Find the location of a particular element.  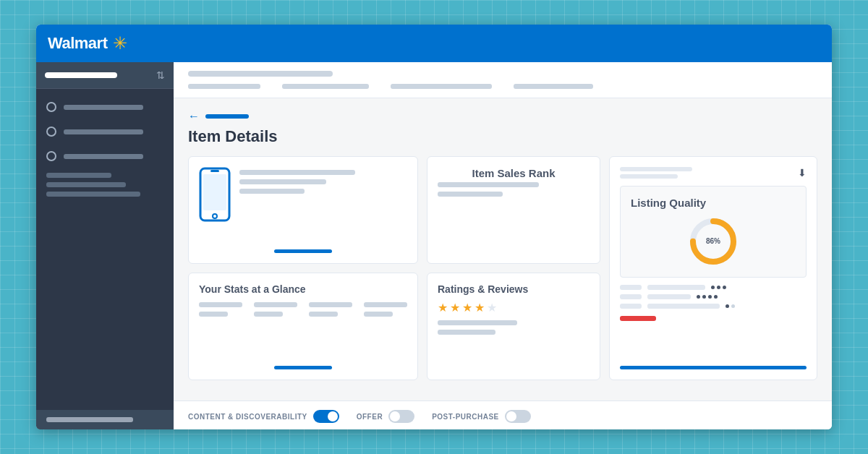

stats-bar-3a is located at coordinates (331, 305).